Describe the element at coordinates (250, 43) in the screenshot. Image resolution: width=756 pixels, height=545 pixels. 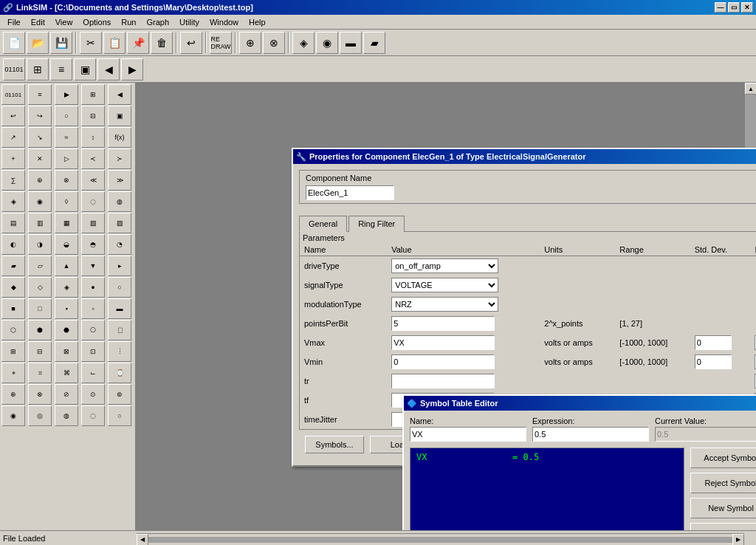
I see `tool1: ⊕` at that location.